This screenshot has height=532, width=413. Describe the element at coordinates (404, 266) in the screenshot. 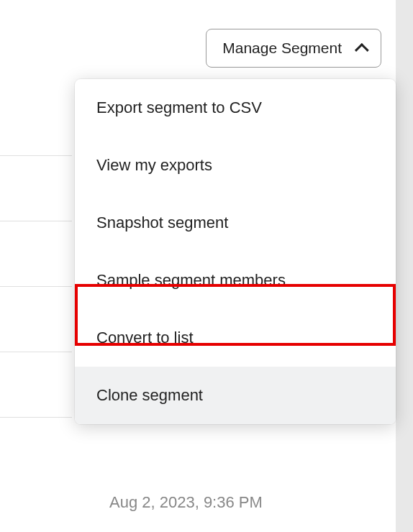

I see `scrollbar-track` at that location.